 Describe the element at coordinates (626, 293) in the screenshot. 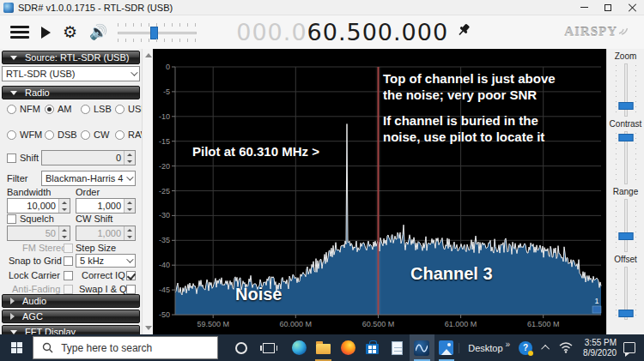

I see `offset-slider` at that location.